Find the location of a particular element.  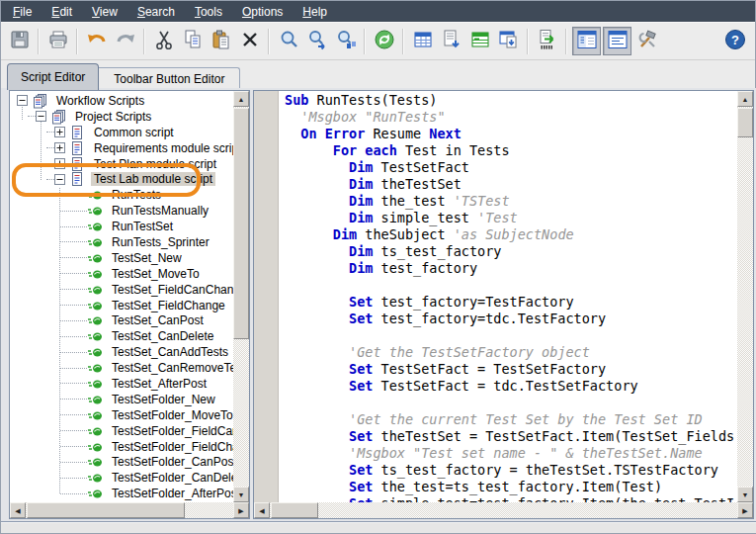

menu-item-file: File is located at coordinates (22, 12).